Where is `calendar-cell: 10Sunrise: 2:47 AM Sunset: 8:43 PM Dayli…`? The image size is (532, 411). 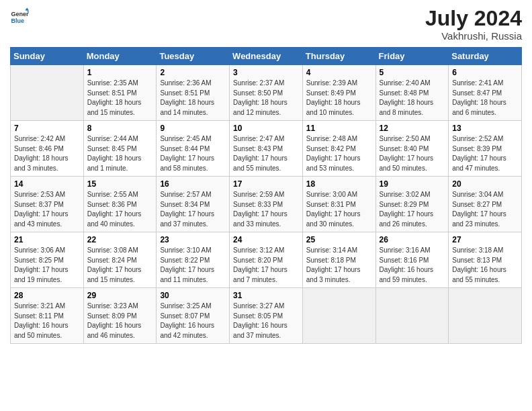
calendar-cell: 10Sunrise: 2:47 AM Sunset: 8:43 PM Dayli… is located at coordinates (266, 149).